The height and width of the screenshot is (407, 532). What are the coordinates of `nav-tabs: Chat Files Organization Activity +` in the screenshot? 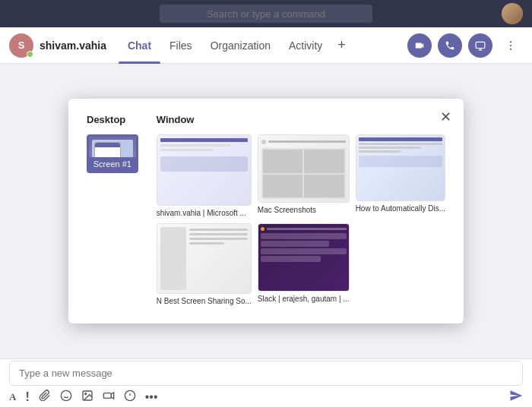 It's located at (236, 46).